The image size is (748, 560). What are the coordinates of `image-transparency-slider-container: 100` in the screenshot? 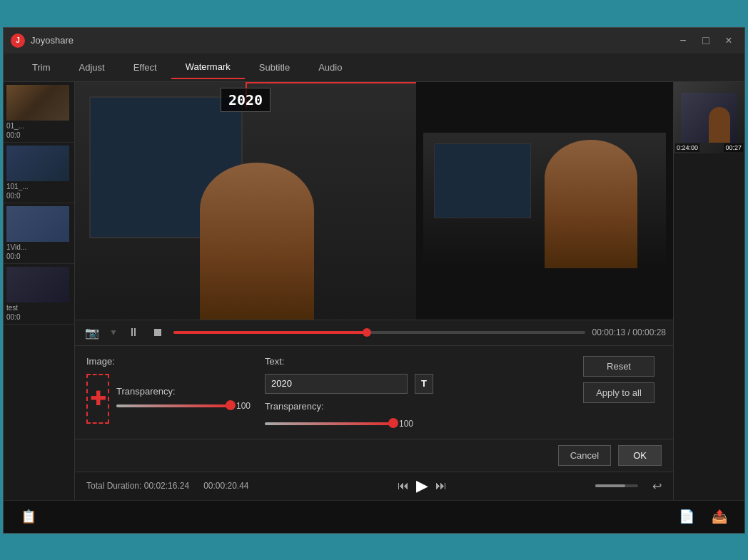 It's located at (187, 406).